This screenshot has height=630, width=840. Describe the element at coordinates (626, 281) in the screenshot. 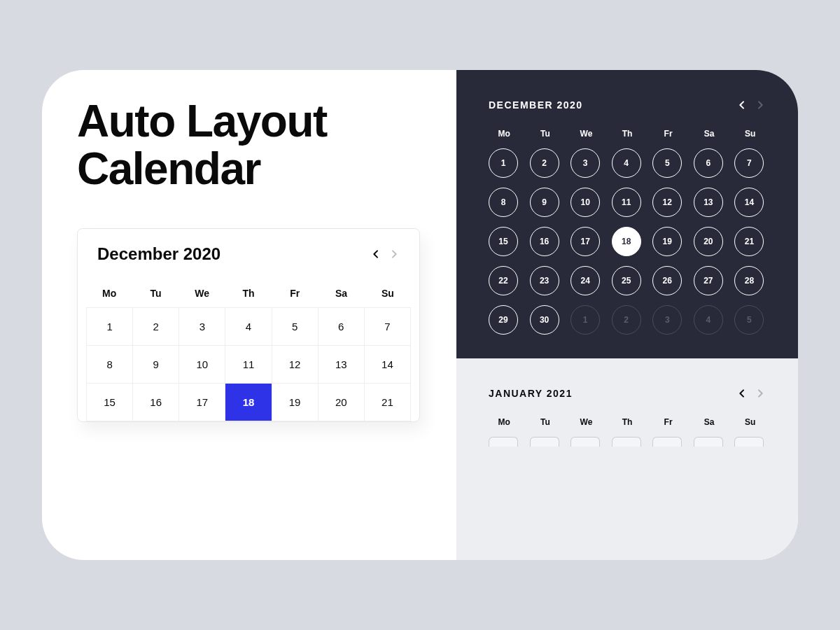

I see `calendar-day: 25` at that location.